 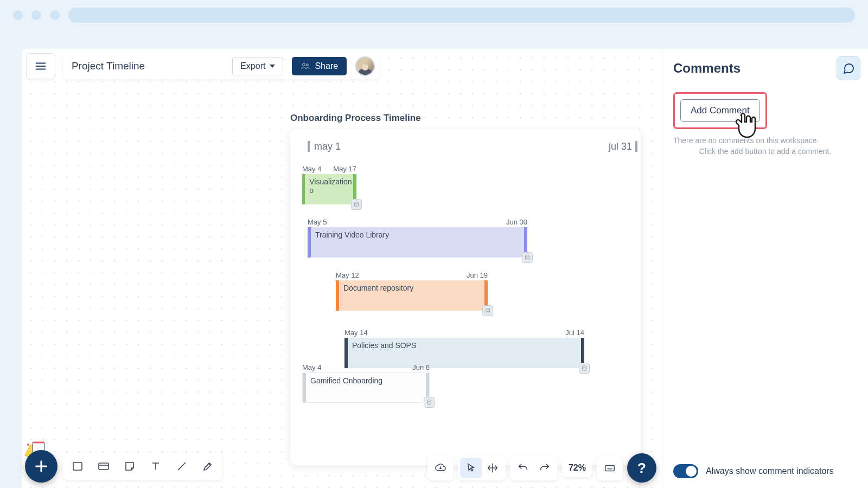 I want to click on timeline-bar: May 5 Jun 30 Training Video Library, so click(x=418, y=237).